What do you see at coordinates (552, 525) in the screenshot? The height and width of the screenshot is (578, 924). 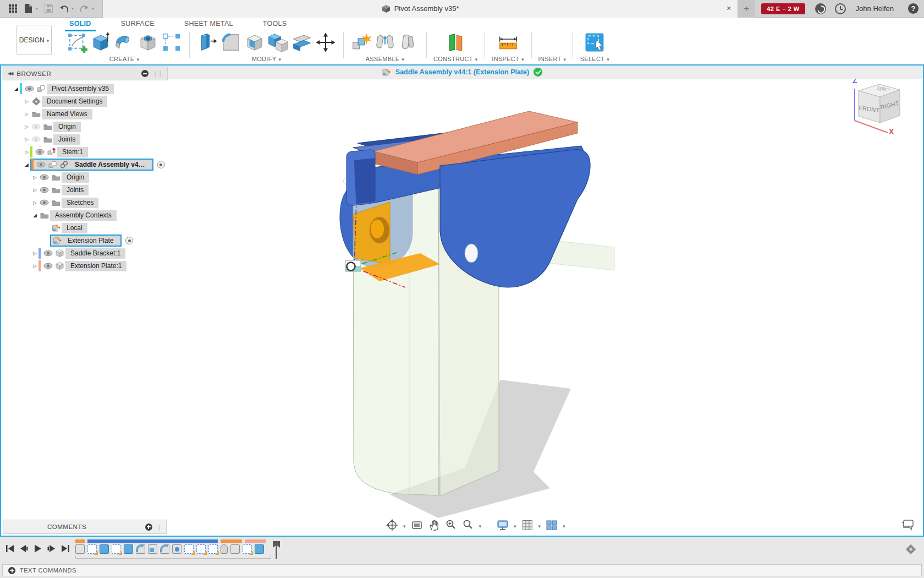 I see `viewports-icon` at bounding box center [552, 525].